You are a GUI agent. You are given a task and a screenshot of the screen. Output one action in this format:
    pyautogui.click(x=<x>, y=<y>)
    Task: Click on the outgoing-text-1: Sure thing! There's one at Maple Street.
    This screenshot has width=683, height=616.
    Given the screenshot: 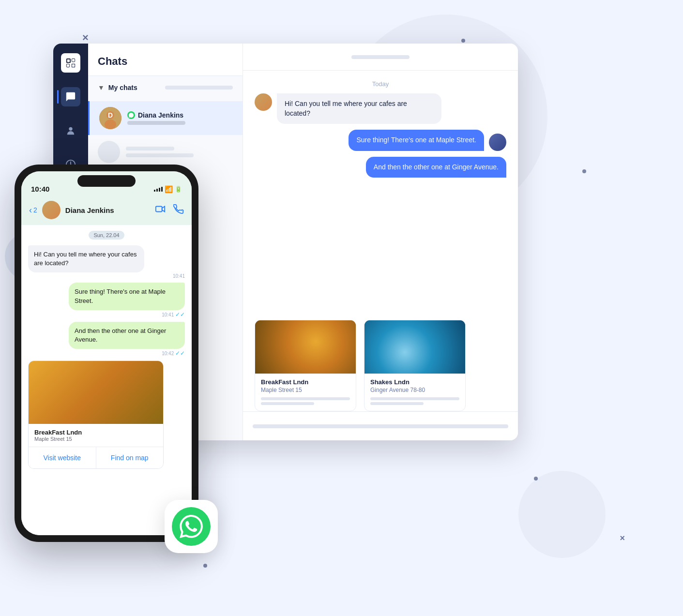 What is the action you would take?
    pyautogui.click(x=416, y=140)
    